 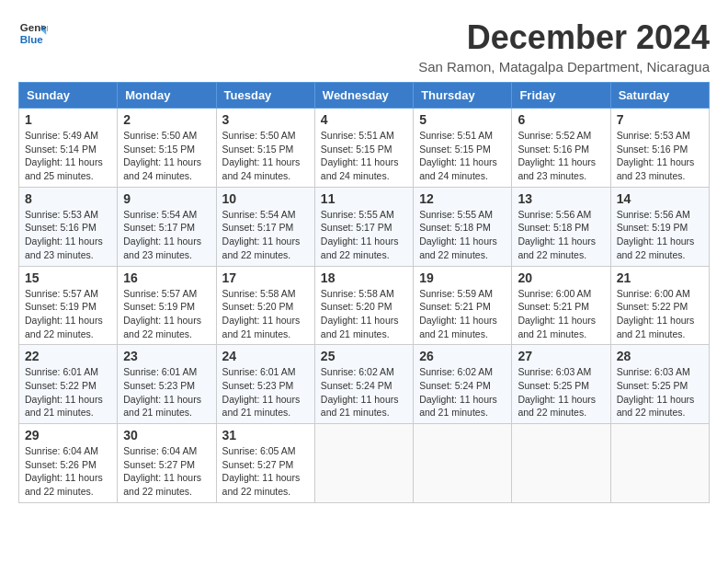 What do you see at coordinates (266, 356) in the screenshot?
I see `day-number: 24` at bounding box center [266, 356].